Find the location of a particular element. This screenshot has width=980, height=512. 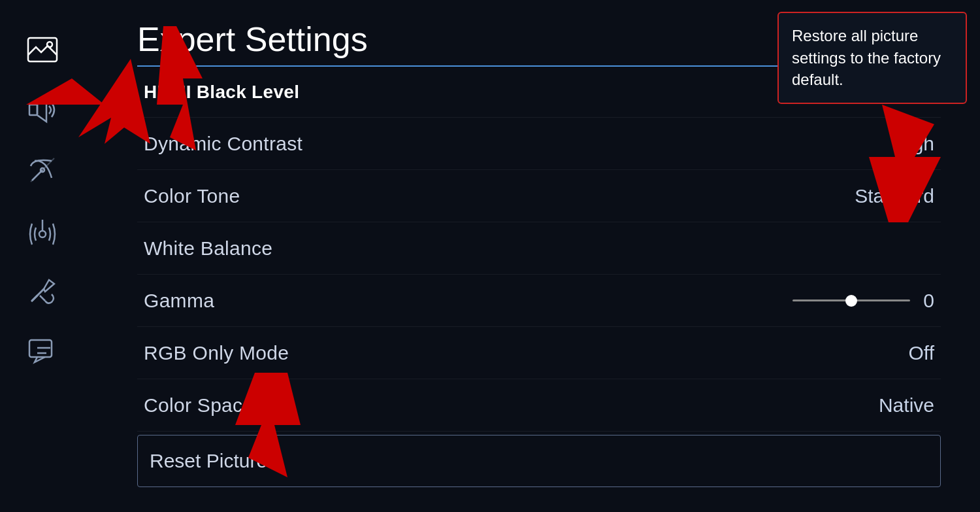

reset-picture-button: Reset Picture is located at coordinates (539, 461).